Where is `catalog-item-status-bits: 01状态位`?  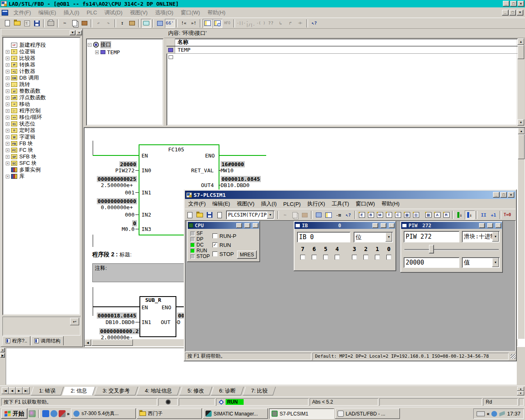
catalog-item-status-bits: 01状态位 is located at coordinates (41, 124).